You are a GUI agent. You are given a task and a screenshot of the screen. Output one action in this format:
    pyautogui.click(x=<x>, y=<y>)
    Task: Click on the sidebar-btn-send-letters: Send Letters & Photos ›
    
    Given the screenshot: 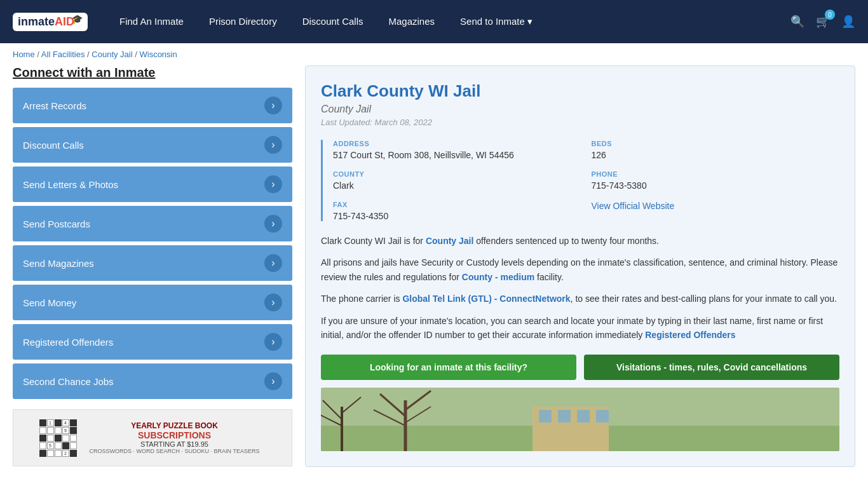 What is the action you would take?
    pyautogui.click(x=153, y=184)
    